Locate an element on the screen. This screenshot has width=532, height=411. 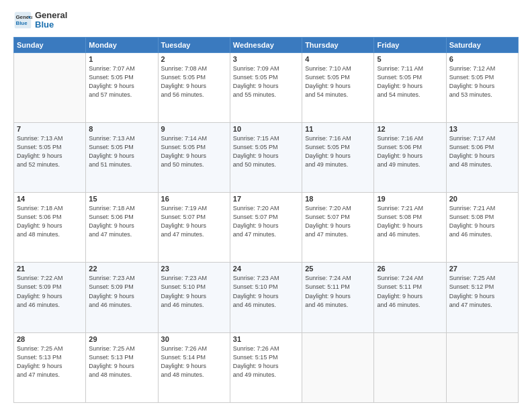
weekday-header-saturday: Saturday is located at coordinates (482, 44).